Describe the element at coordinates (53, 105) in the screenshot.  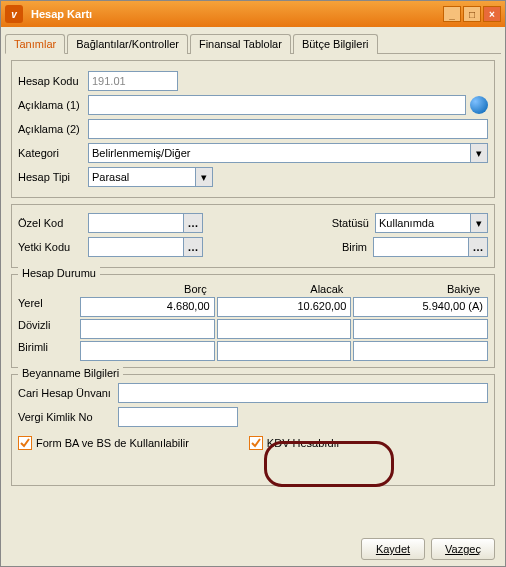
I see `label-aciklama1: Açıklama (1)` at that location.